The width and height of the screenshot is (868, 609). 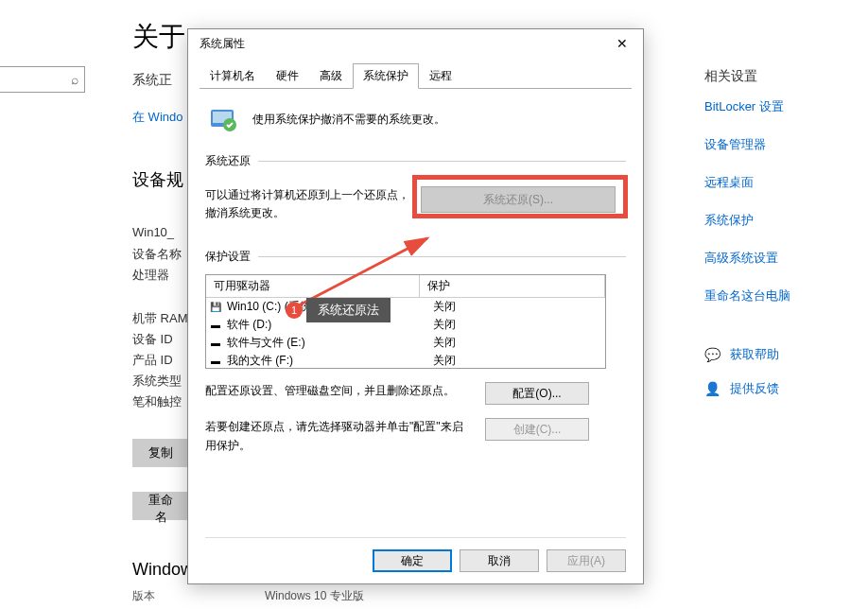 I want to click on link-bitlocker: BitLocker 设置, so click(x=780, y=107).